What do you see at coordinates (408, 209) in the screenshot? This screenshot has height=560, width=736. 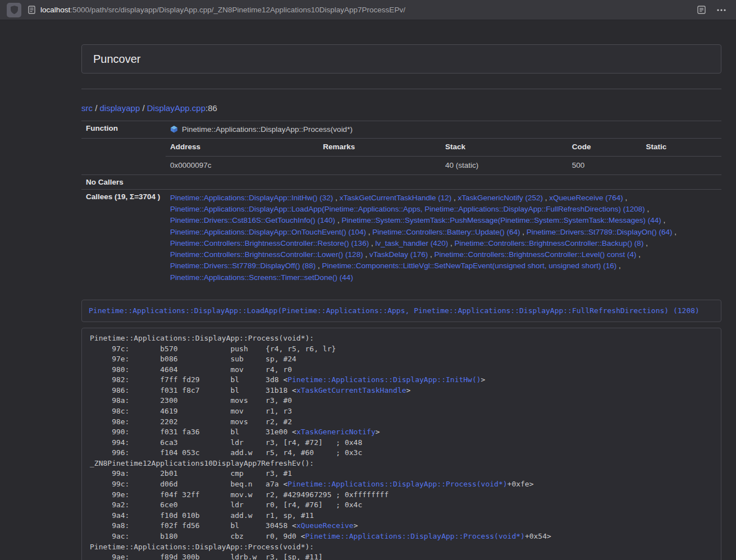 I see `callee-link: Pinetime::Applications::DisplayApp::Load…` at bounding box center [408, 209].